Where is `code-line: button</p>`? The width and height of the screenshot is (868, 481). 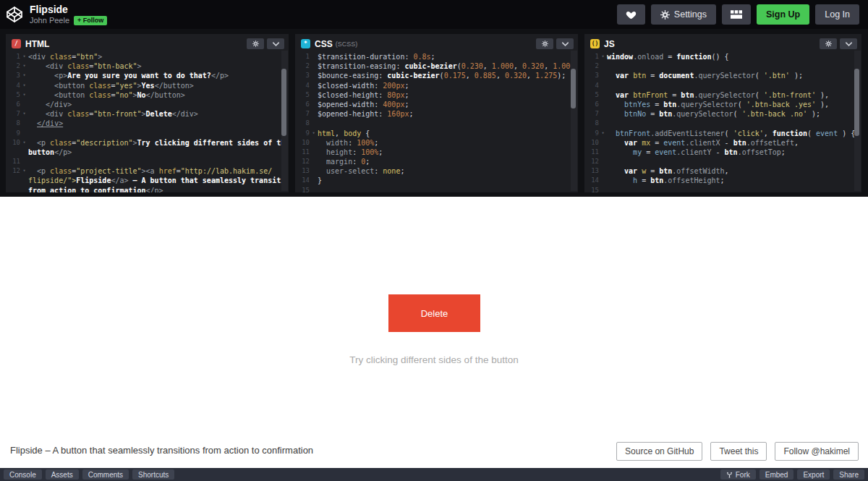 code-line: button</p> is located at coordinates (143, 152).